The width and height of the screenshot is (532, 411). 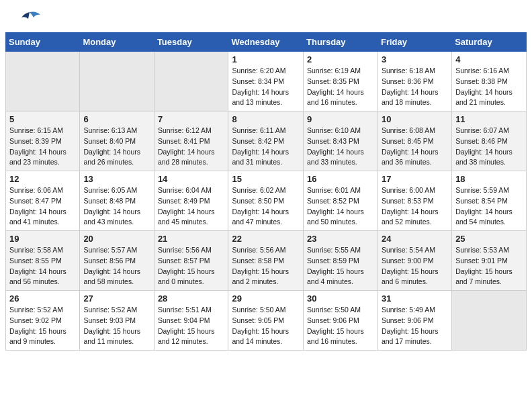 What do you see at coordinates (415, 239) in the screenshot?
I see `day-number: 24` at bounding box center [415, 239].